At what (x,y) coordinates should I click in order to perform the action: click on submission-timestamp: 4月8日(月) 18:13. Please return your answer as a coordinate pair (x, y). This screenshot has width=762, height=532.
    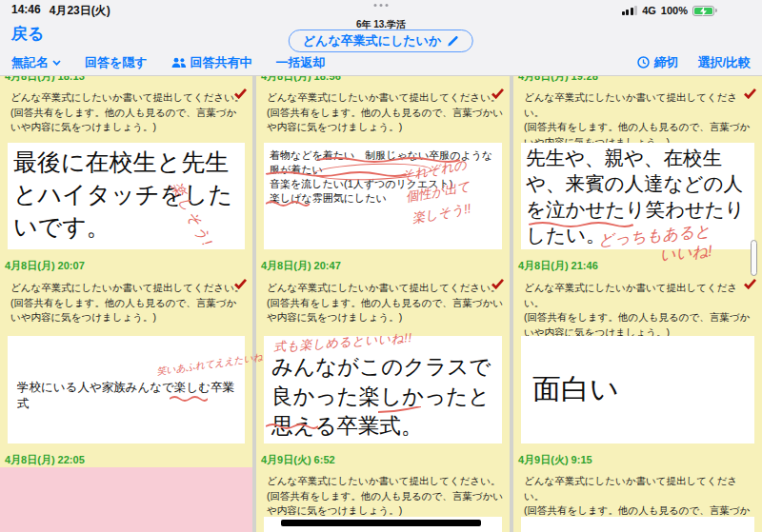
    Looking at the image, I should click on (45, 80).